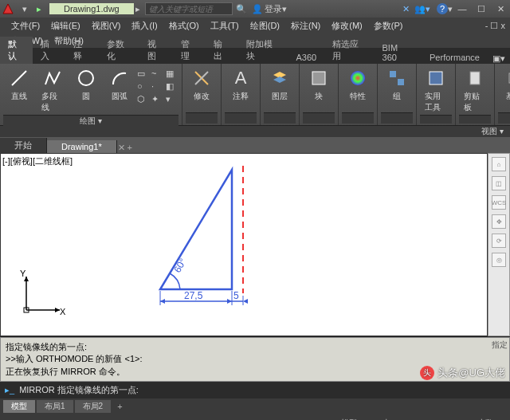  What do you see at coordinates (481, 9) in the screenshot?
I see `maximize-button: ☐` at bounding box center [481, 9].